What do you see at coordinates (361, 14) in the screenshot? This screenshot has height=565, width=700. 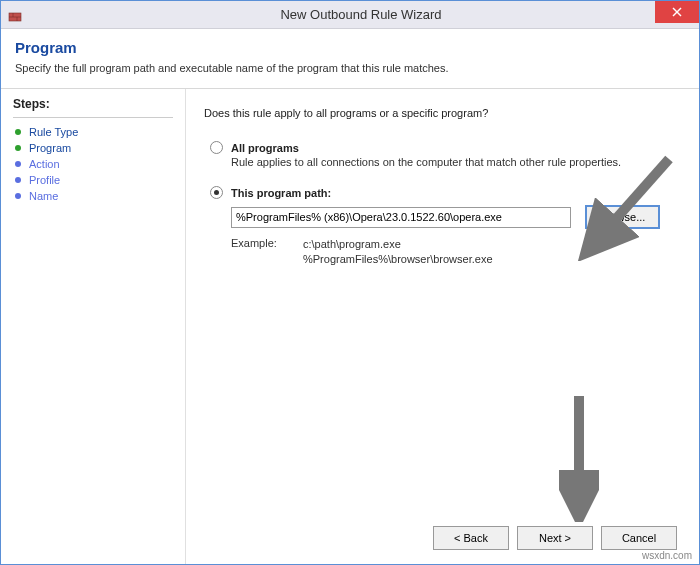 I see `window-title: New Outbound Rule Wizard` at bounding box center [361, 14].